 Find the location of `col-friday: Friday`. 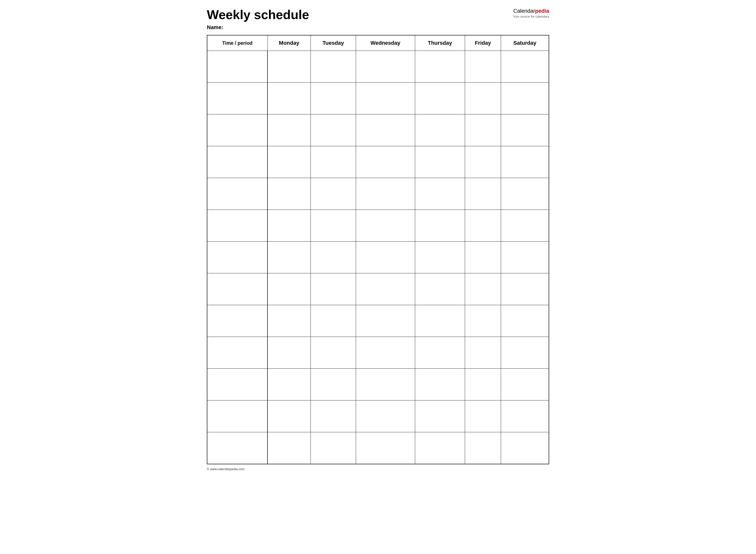

col-friday: Friday is located at coordinates (483, 43).